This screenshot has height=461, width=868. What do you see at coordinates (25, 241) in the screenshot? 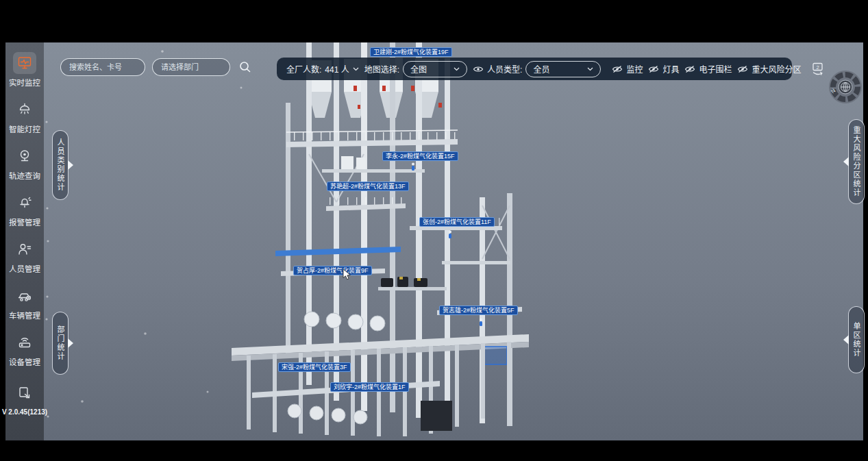
I see `left-sidebar: 实时监控 智能灯控 轨迹查询 报警管理 人员管理` at bounding box center [25, 241].